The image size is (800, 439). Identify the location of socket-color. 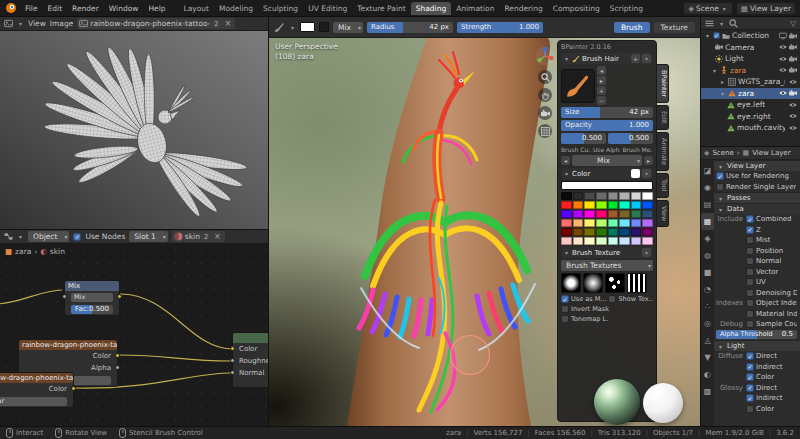
(118, 356).